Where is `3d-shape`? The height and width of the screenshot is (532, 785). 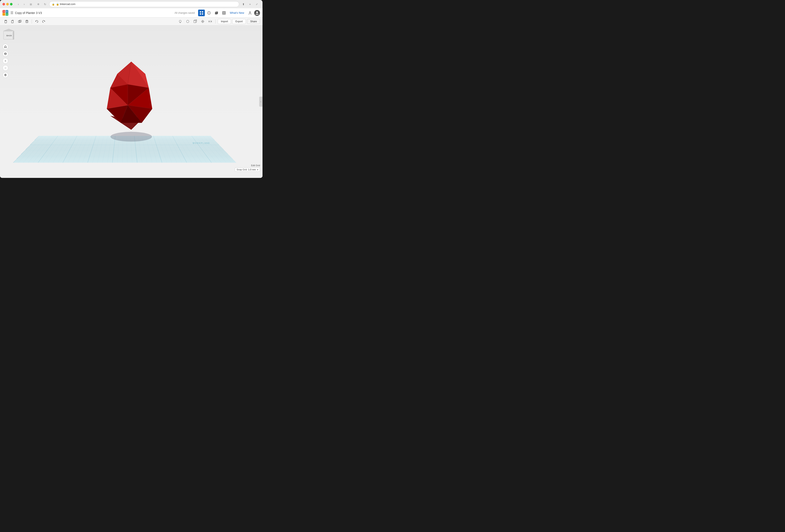 3d-shape is located at coordinates (131, 95).